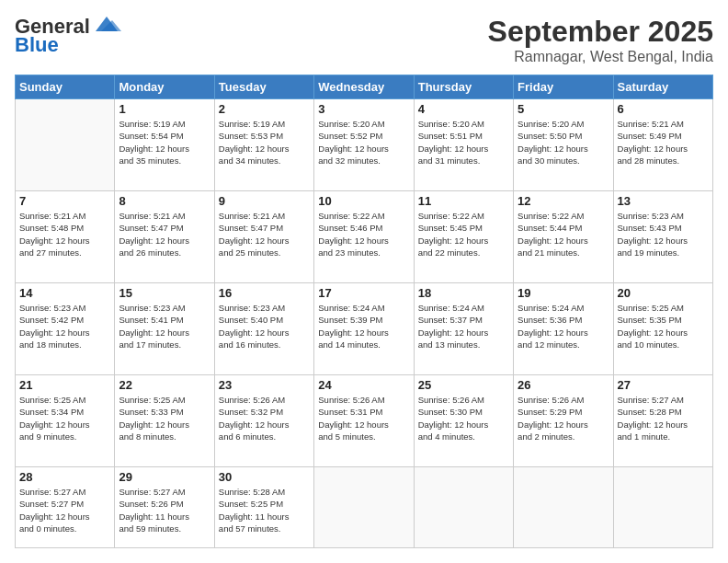 The height and width of the screenshot is (563, 728). What do you see at coordinates (601, 31) in the screenshot?
I see `month-title: September 2025` at bounding box center [601, 31].